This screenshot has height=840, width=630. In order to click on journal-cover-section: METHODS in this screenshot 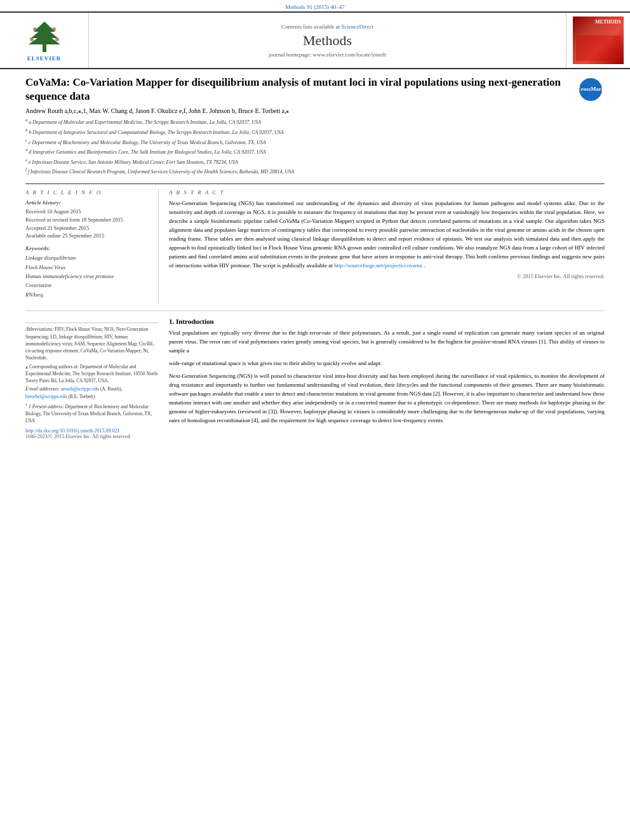, I will do `click(598, 41)`.